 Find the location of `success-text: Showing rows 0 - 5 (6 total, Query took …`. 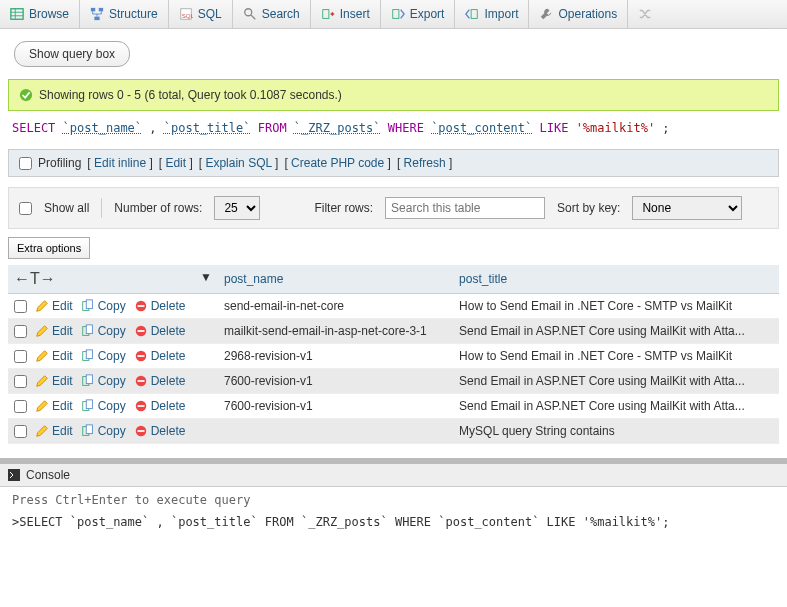

success-text: Showing rows 0 - 5 (6 total, Query took … is located at coordinates (190, 95).